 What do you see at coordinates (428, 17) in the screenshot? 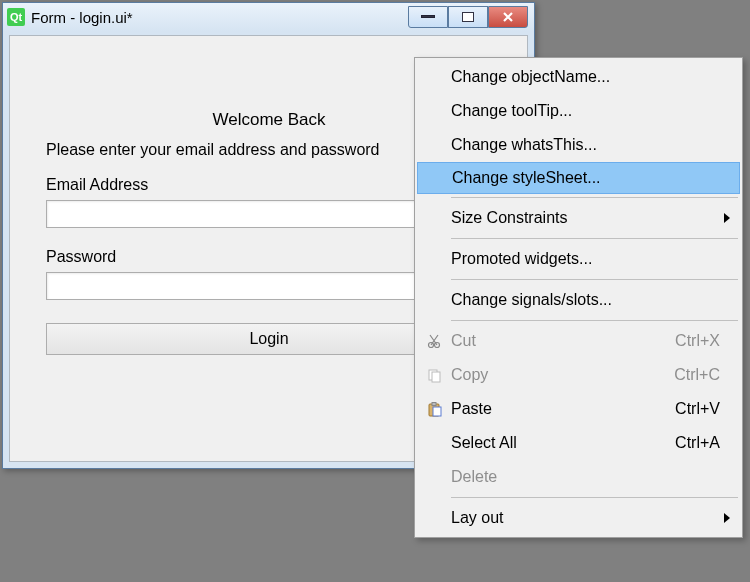
I see `minimize-button` at bounding box center [428, 17].